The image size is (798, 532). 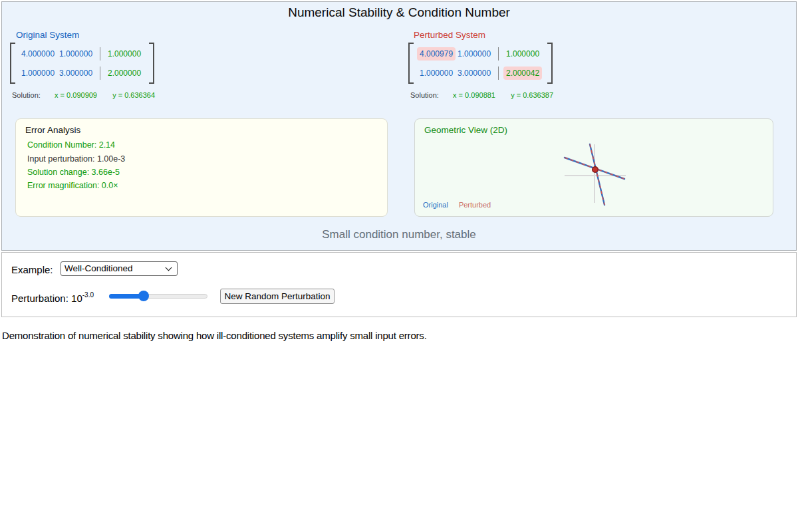 What do you see at coordinates (521, 73) in the screenshot?
I see `matrix-cell-b2-perturbed: 2.000042` at bounding box center [521, 73].